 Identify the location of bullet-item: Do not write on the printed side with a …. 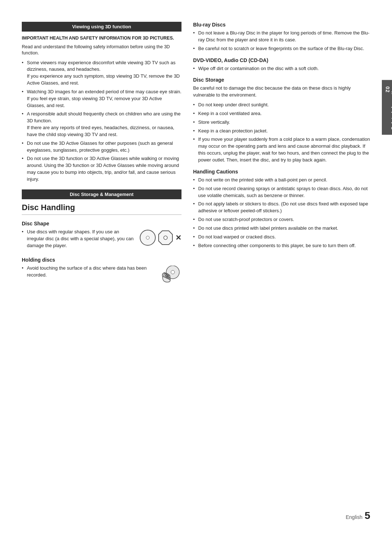
(282, 180).